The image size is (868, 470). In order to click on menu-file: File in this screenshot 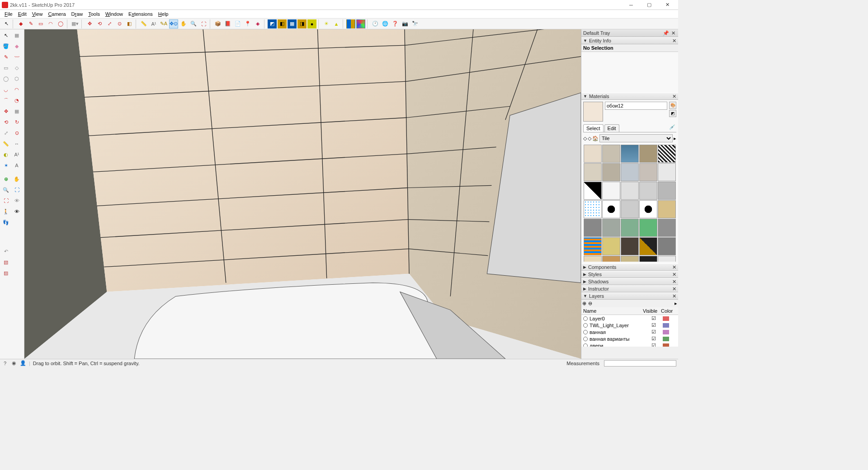, I will do `click(9, 14)`.